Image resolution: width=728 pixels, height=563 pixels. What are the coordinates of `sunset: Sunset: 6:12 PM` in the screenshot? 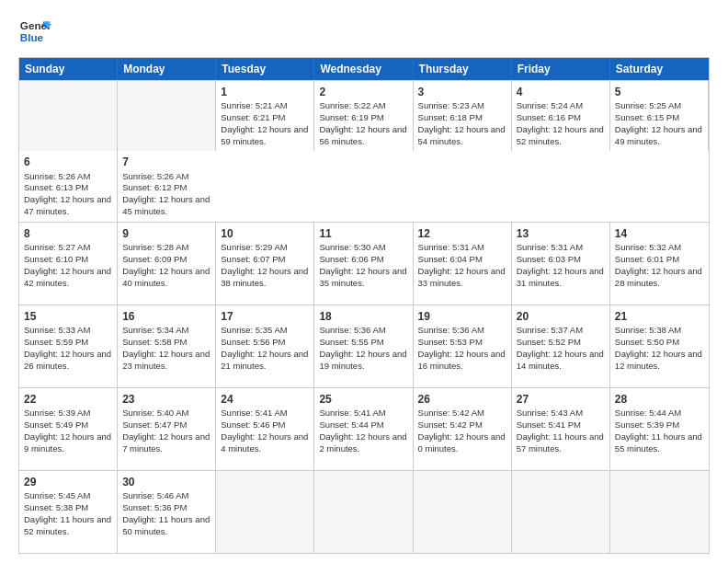 It's located at (154, 188).